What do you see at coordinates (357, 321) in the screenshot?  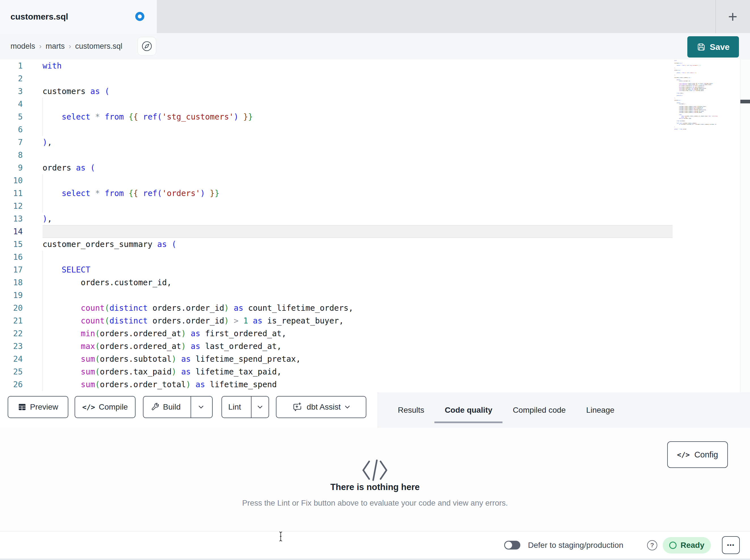 I see `code-line-content: count(distinct orders.order_id) > 1 as i…` at bounding box center [357, 321].